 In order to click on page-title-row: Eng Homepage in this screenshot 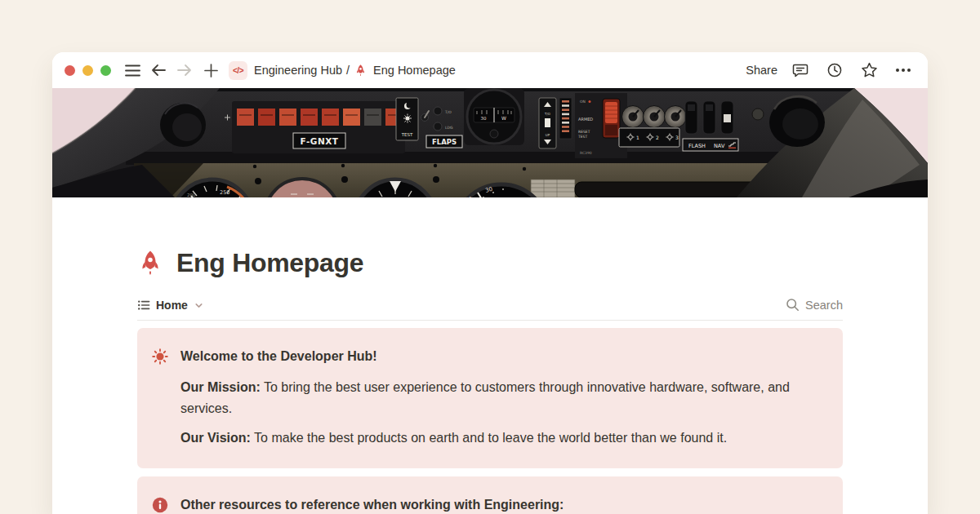, I will do `click(490, 263)`.